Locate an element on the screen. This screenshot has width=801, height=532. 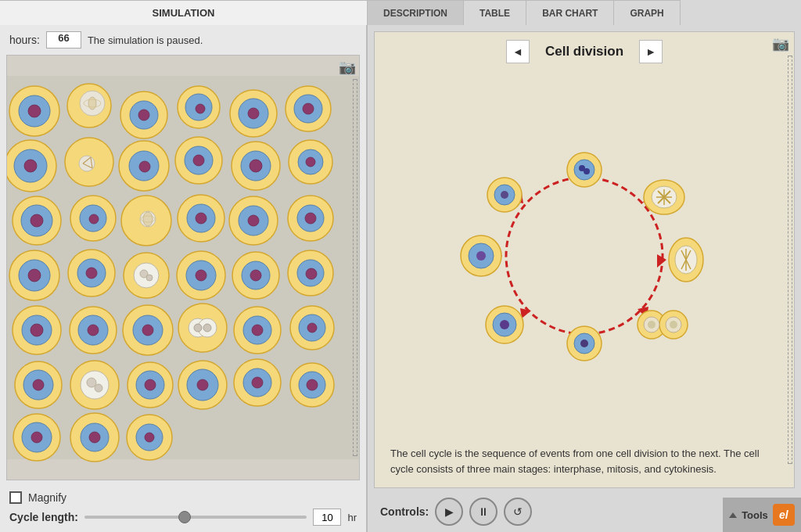
description-title: Cell division is located at coordinates (584, 52).